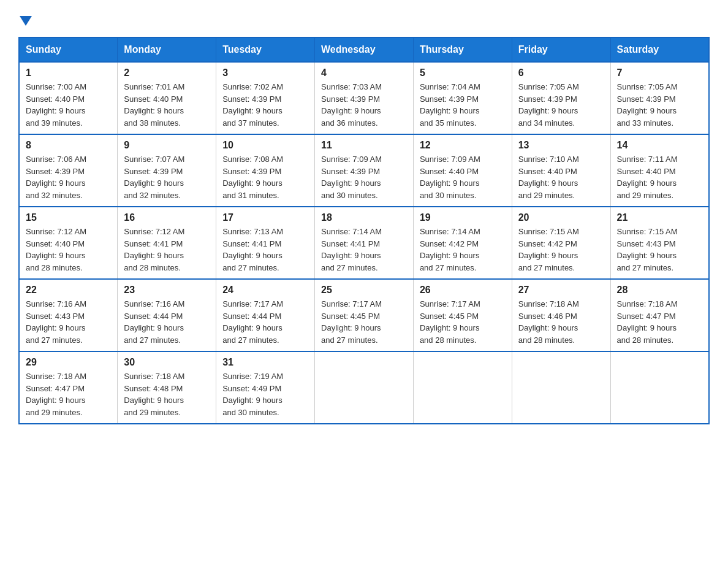  What do you see at coordinates (364, 290) in the screenshot?
I see `day-number: 25` at bounding box center [364, 290].